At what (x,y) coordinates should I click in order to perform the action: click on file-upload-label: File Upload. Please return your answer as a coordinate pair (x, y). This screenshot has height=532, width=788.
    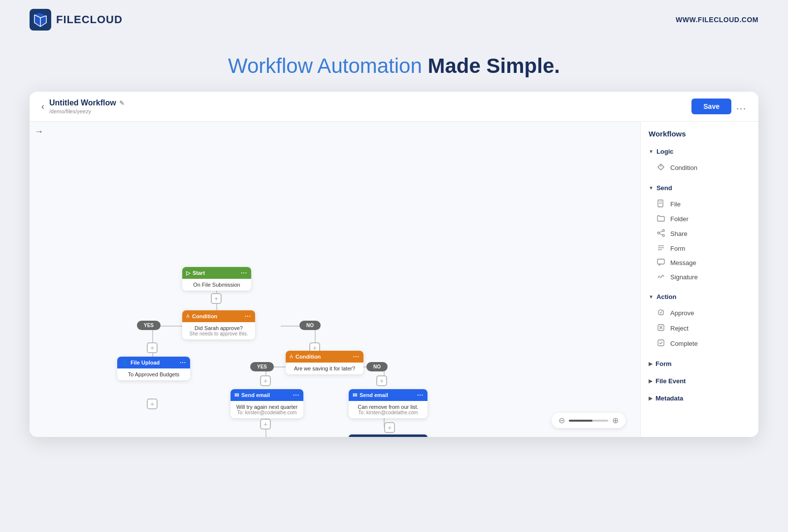
    Looking at the image, I should click on (145, 363).